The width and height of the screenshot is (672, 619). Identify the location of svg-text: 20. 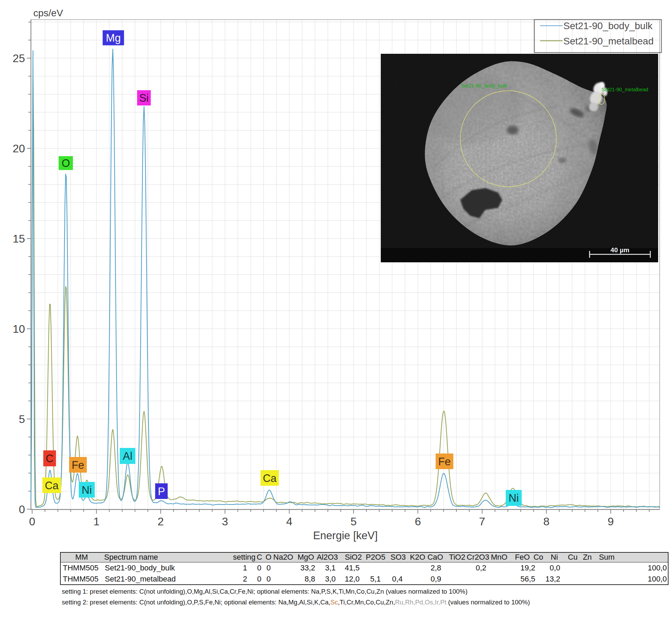
(19, 149).